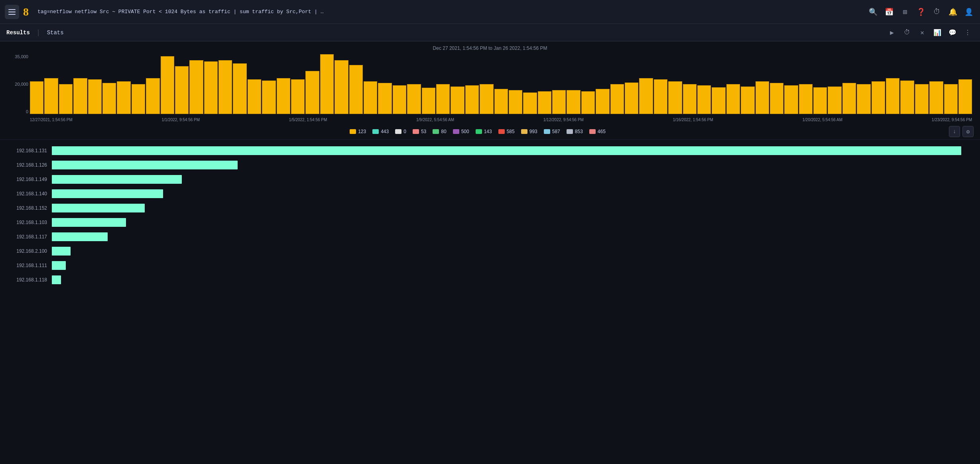 This screenshot has height=464, width=980. I want to click on timer-icon: ⏱, so click(937, 12).